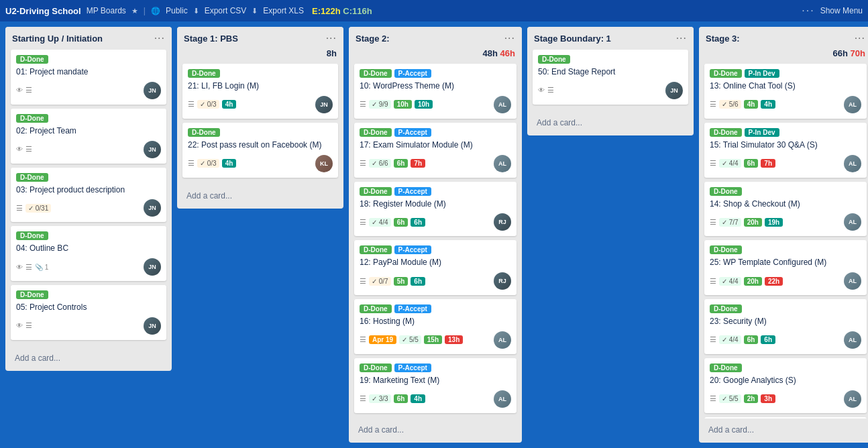 The image size is (868, 448). I want to click on more-options-icon: ···, so click(808, 11).